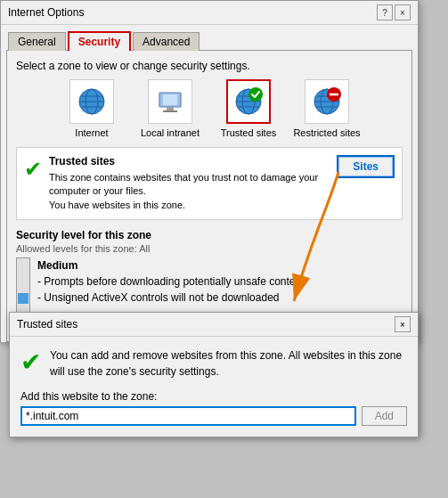 The width and height of the screenshot is (448, 498). What do you see at coordinates (171, 265) in the screenshot?
I see `security-level-name: Medium` at bounding box center [171, 265].